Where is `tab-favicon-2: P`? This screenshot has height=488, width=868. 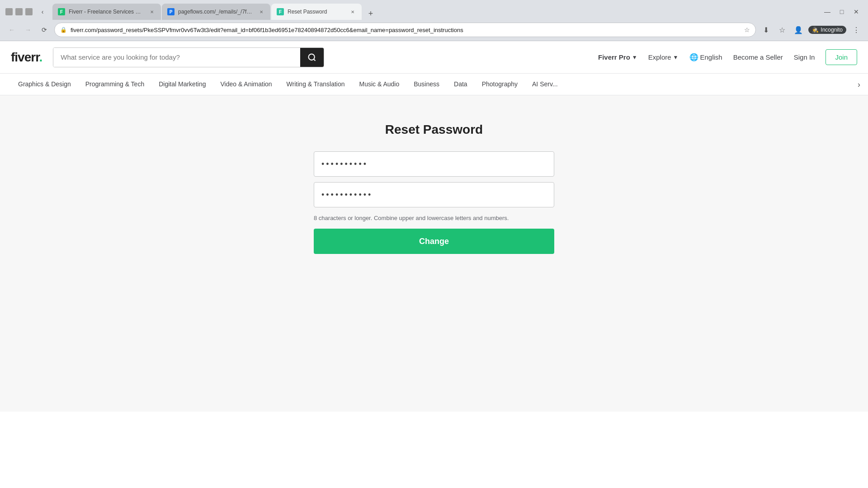
tab-favicon-2: P is located at coordinates (171, 12).